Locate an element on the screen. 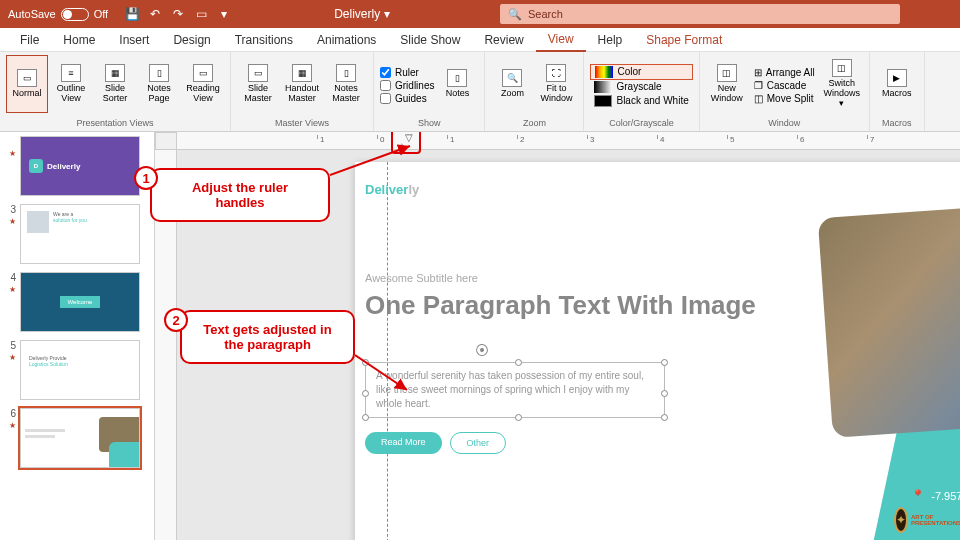 Image resolution: width=960 pixels, height=540 pixels. grayscale-swatch-icon is located at coordinates (603, 87).